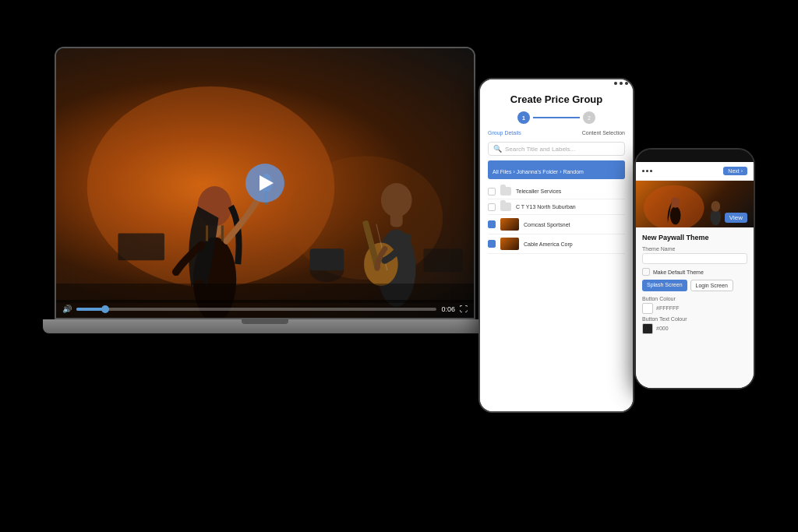 The height and width of the screenshot is (532, 798). Describe the element at coordinates (695, 259) in the screenshot. I see `theme-name-input` at that location.